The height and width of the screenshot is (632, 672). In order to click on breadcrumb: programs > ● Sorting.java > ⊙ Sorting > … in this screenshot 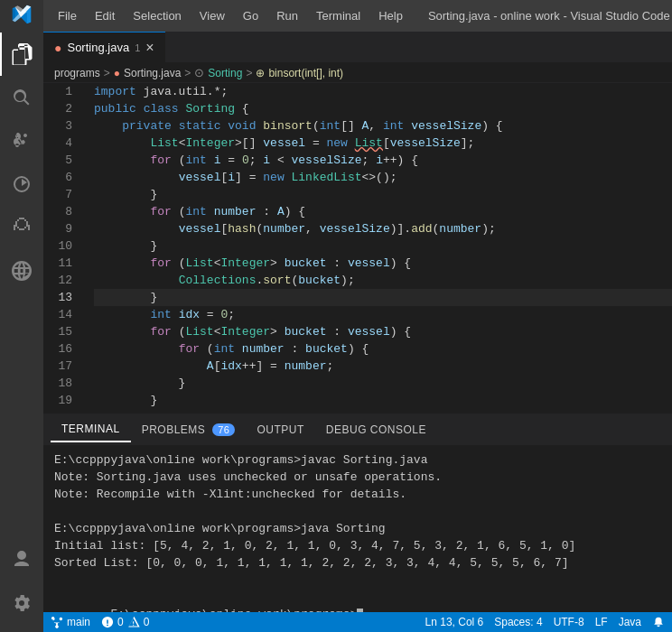, I will do `click(358, 73)`.